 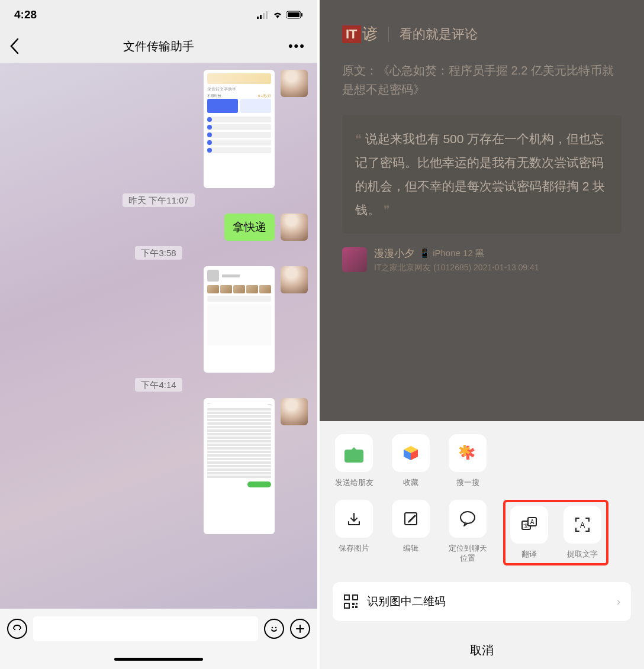 I want to click on emoji-icon, so click(x=274, y=629).